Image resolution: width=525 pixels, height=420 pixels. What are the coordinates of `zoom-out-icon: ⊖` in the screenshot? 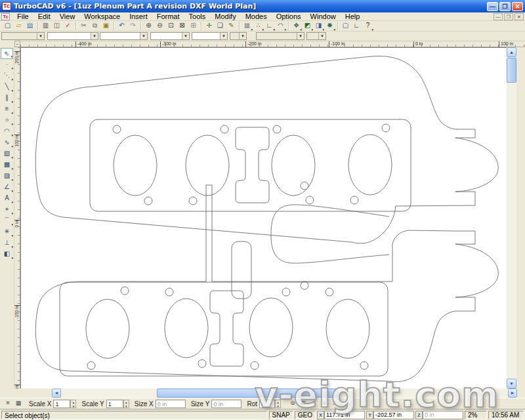 It's located at (160, 26).